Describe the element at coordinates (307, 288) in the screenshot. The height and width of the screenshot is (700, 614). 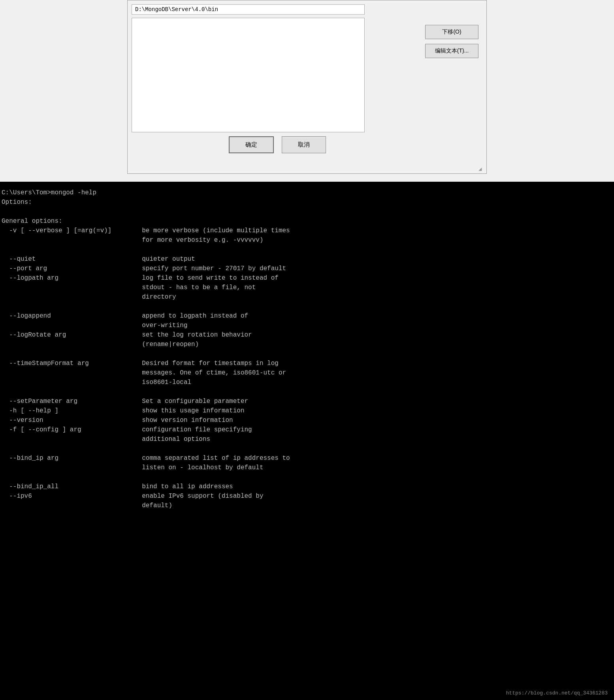
I see `terminal-line: stdout - has to be a file, not` at that location.